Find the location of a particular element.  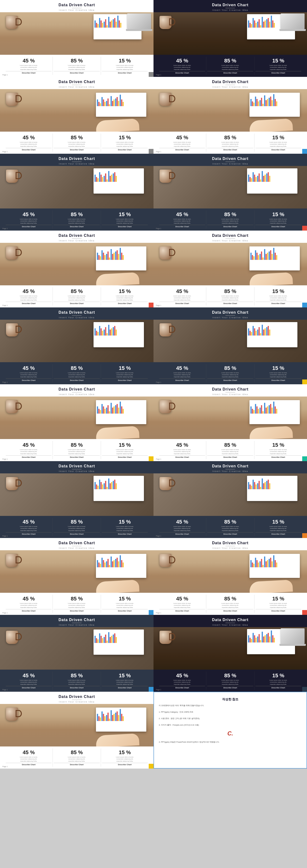

slide-9-dark: Data Driven Chart Insert Your Creative I… is located at coordinates (230, 653).